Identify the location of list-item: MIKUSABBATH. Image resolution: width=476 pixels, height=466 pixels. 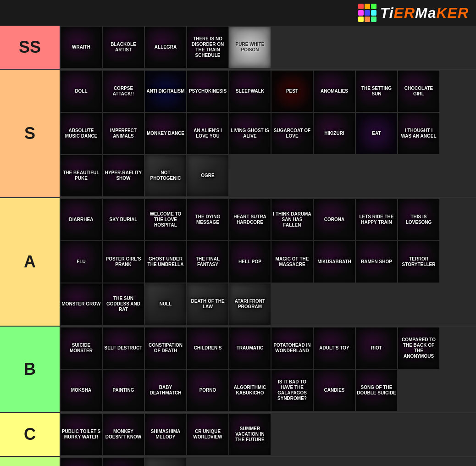
(334, 262).